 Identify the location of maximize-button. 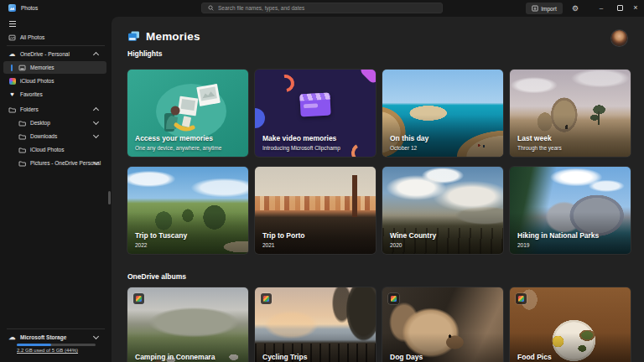
(620, 8).